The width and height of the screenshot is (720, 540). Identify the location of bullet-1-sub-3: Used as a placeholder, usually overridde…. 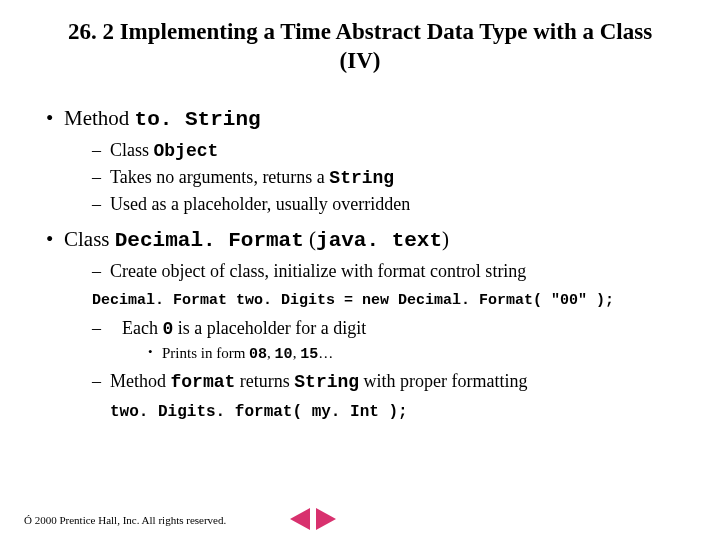
(383, 204).